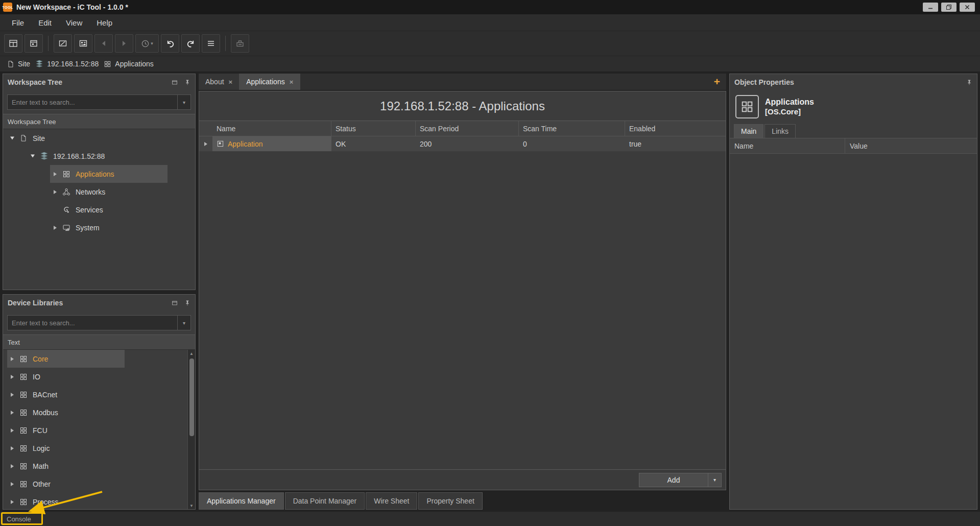  What do you see at coordinates (374, 129) in the screenshot?
I see `column-header-status: Status` at bounding box center [374, 129].